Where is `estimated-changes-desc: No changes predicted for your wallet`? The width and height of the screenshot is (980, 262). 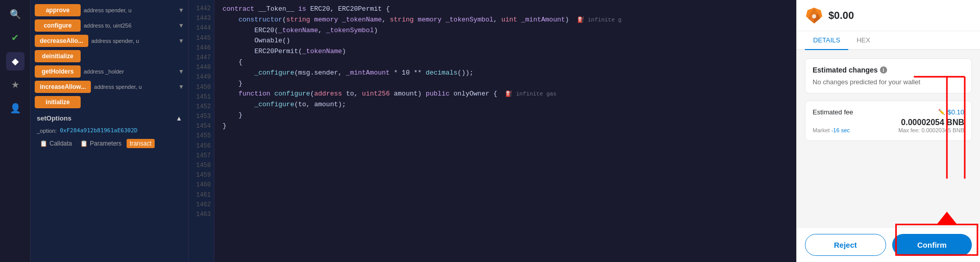
estimated-changes-desc: No changes predicted for your wallet is located at coordinates (888, 82).